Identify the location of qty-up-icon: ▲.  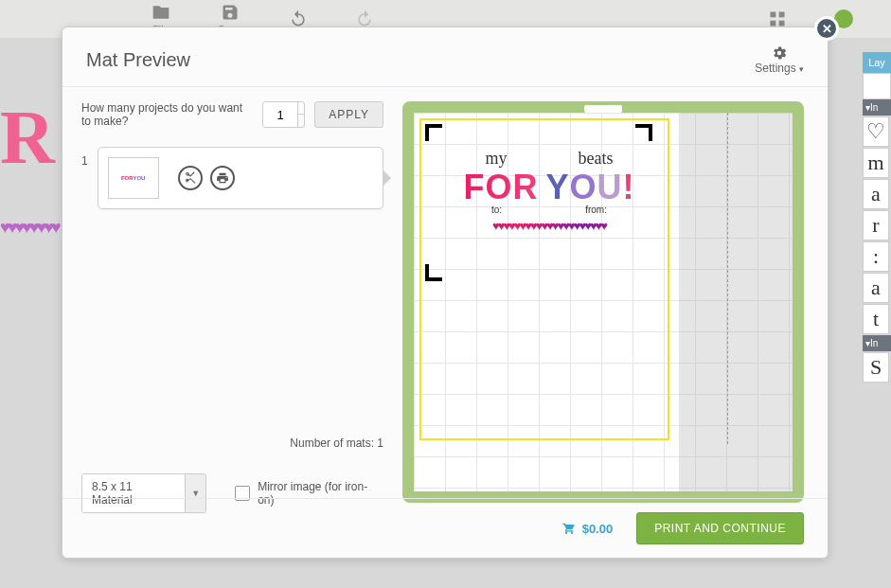
(301, 108).